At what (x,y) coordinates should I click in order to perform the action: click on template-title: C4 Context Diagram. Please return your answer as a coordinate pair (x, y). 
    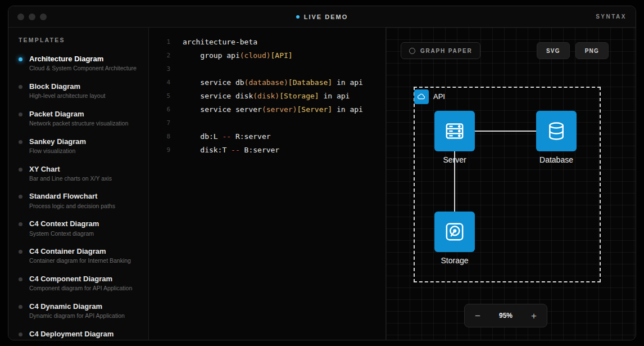
    Looking at the image, I should click on (64, 224).